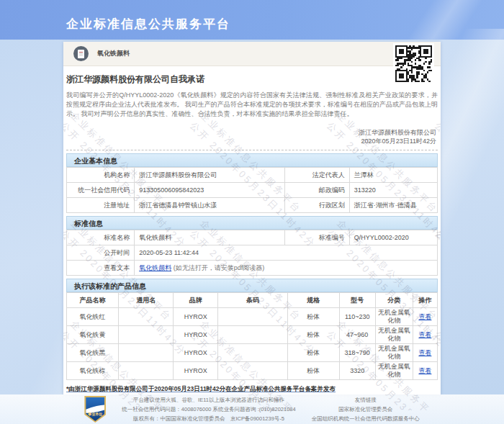 This screenshot has height=424, width=504. Describe the element at coordinates (252, 371) in the screenshot. I see `table-row: 氧化铁棕 HYROX 粉体 3320 无机金属氧化物 查看` at that location.